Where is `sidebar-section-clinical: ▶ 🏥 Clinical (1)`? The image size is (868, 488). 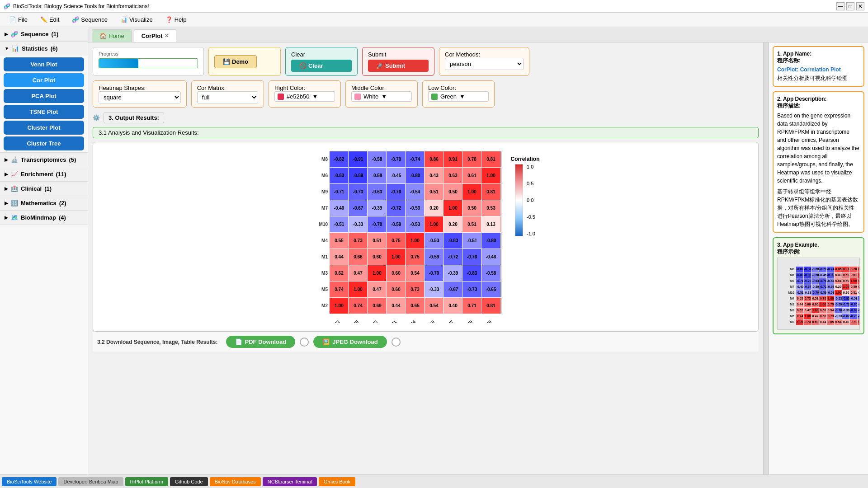 sidebar-section-clinical: ▶ 🏥 Clinical (1) is located at coordinates (44, 189).